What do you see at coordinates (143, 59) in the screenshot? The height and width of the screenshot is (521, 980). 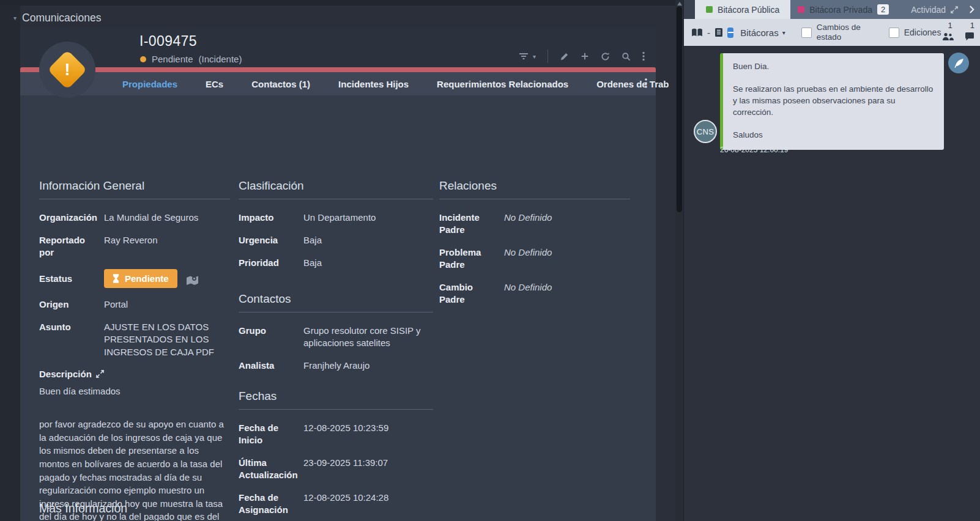 I see `status-dot-icon` at bounding box center [143, 59].